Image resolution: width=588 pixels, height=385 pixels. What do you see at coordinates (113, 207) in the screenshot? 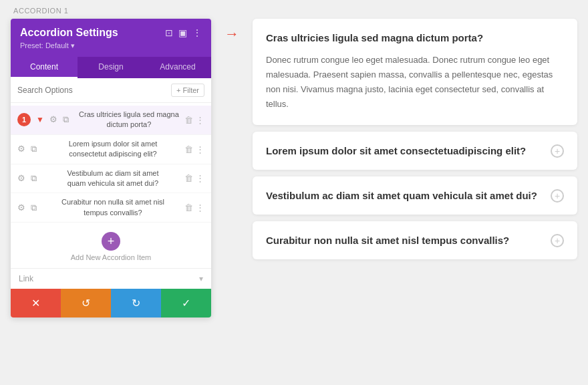
I see `item-text: Curabitur non nulla sit amet nisltempus …` at bounding box center [113, 207].